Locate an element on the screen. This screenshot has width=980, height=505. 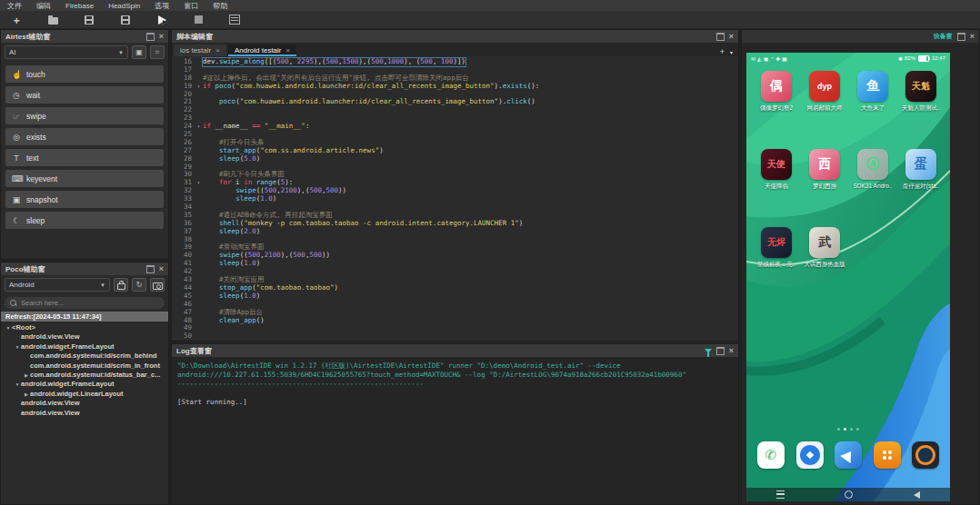
swipe-button: ☞swipe is located at coordinates (85, 116).